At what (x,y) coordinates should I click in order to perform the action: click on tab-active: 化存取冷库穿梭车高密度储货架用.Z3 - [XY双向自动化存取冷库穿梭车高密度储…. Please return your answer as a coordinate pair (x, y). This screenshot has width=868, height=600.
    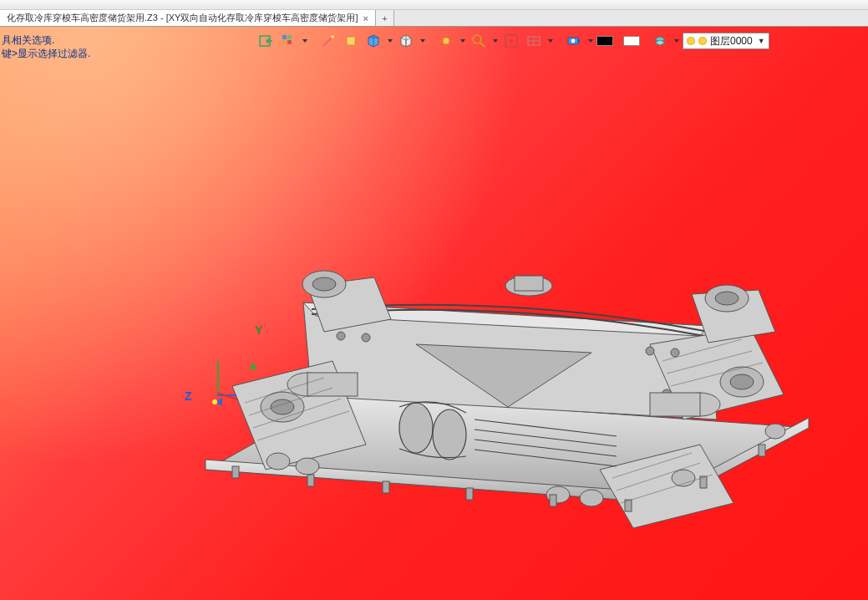
    Looking at the image, I should click on (188, 18).